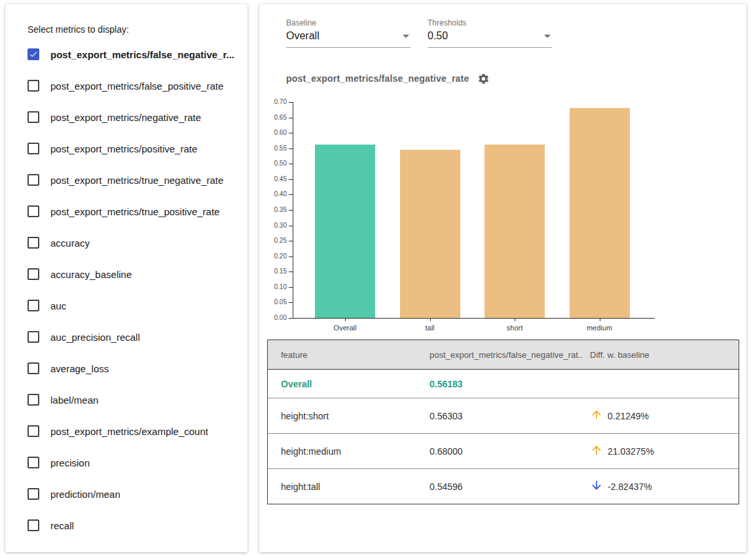  What do you see at coordinates (507, 487) in the screenshot?
I see `table-cell-value: 0.54596` at bounding box center [507, 487].